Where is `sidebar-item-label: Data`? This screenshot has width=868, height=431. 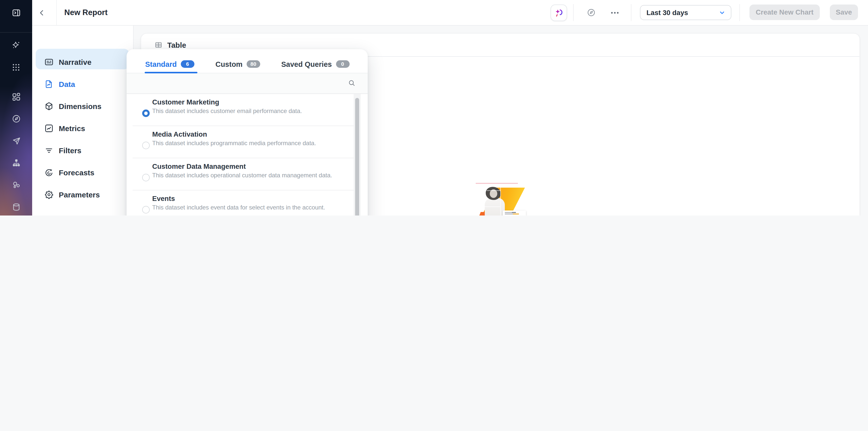 sidebar-item-label: Data is located at coordinates (67, 84).